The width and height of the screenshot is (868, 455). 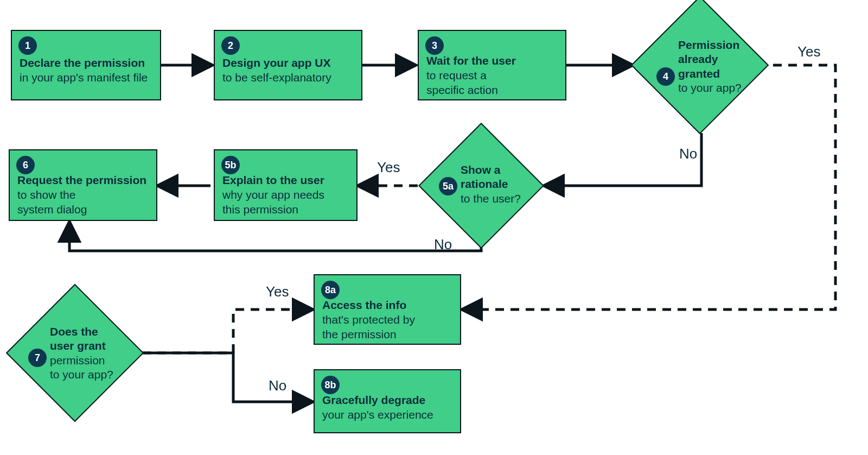 What do you see at coordinates (666, 77) in the screenshot?
I see `decision-4-badge: 4` at bounding box center [666, 77].